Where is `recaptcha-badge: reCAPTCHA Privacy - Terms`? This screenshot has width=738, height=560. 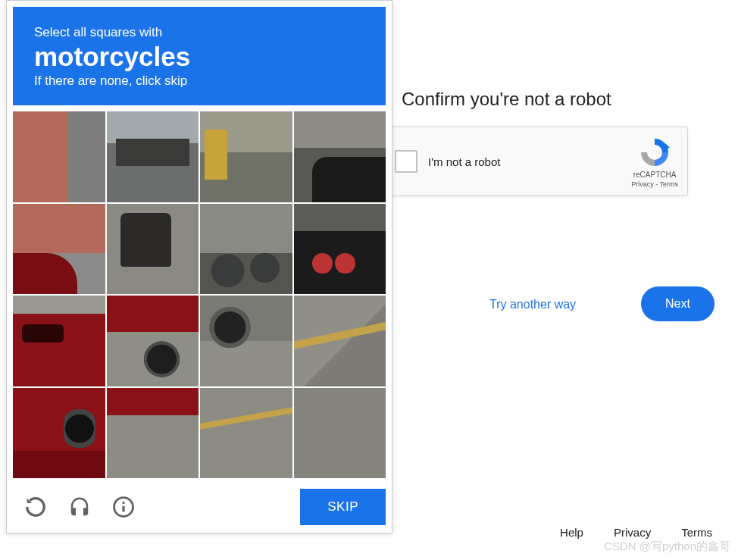
recaptcha-badge: reCAPTCHA Privacy - Terms is located at coordinates (655, 162).